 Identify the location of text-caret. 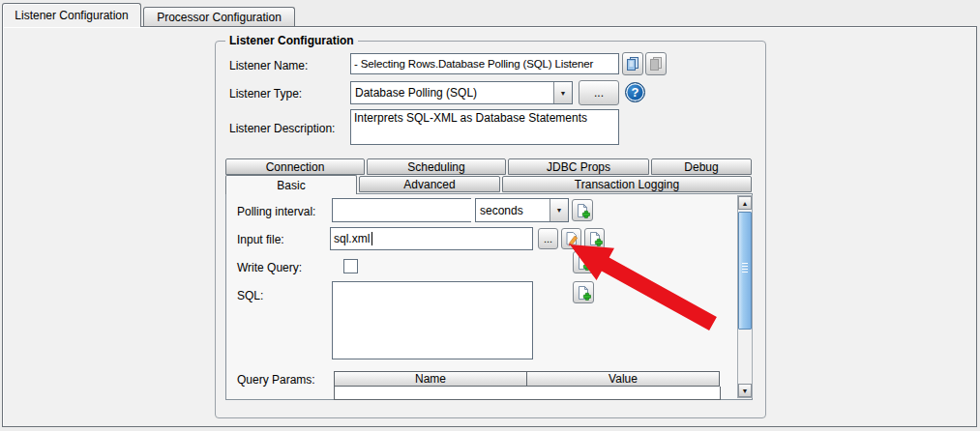
(371, 239).